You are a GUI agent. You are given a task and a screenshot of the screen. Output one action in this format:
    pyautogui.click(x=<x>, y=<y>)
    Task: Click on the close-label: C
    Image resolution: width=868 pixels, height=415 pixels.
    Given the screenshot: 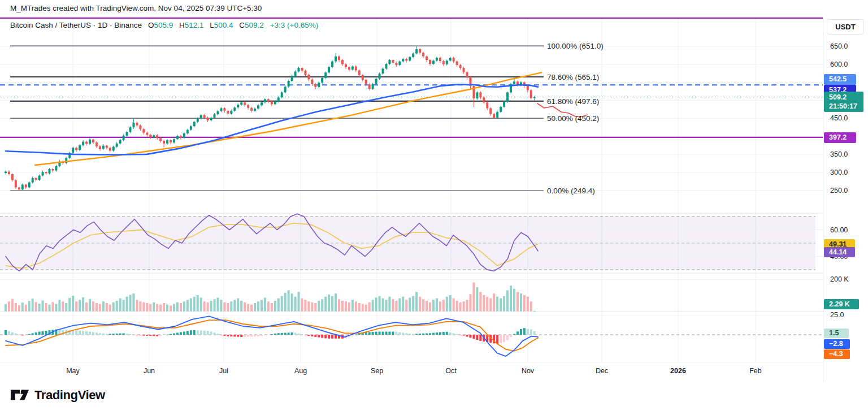 What is the action you would take?
    pyautogui.click(x=242, y=25)
    